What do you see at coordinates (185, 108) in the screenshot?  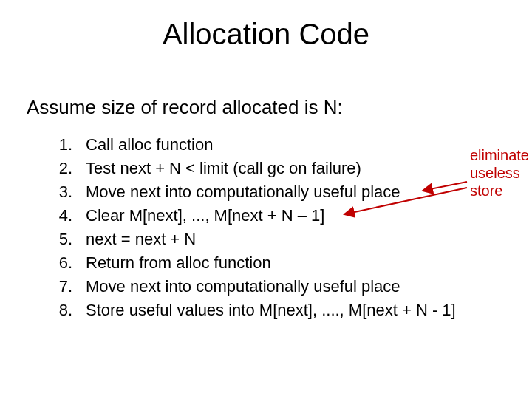 I see `slide-subhead: Assume size of record allocated is N:` at bounding box center [185, 108].